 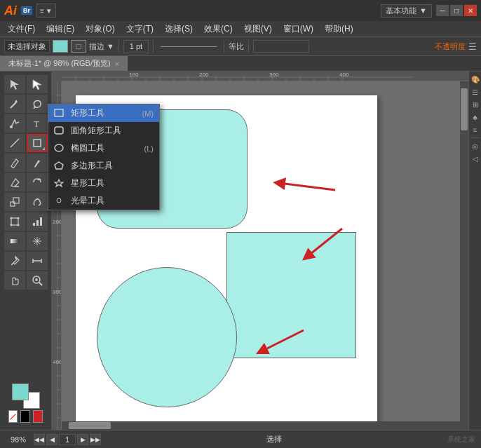 I want to click on menu-effect: 效果(C), so click(x=219, y=29).